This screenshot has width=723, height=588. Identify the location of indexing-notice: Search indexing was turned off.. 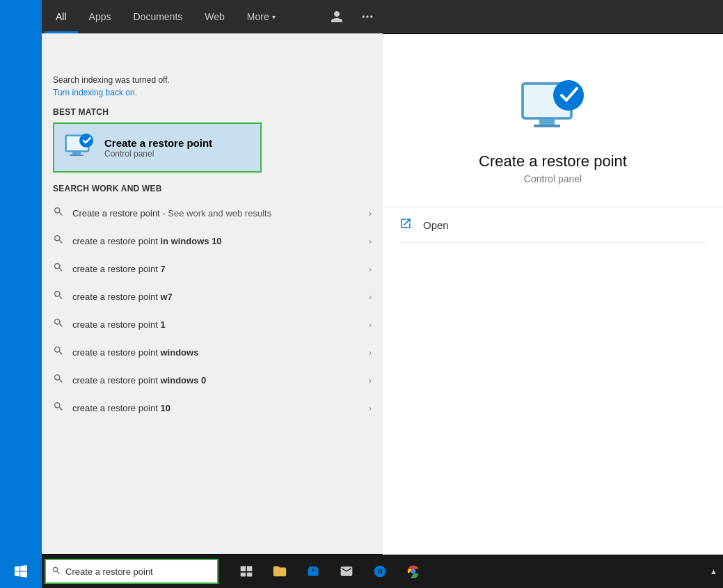
(212, 80).